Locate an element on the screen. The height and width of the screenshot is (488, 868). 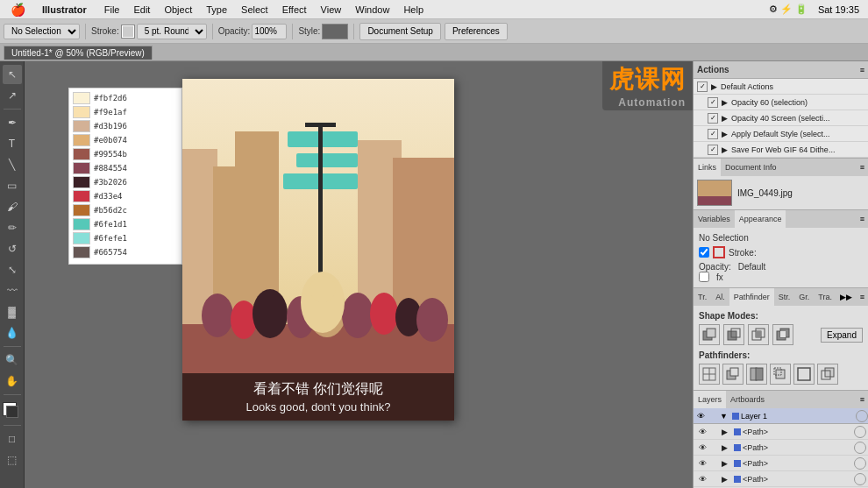
item-1-circle is located at coordinates (860, 448).